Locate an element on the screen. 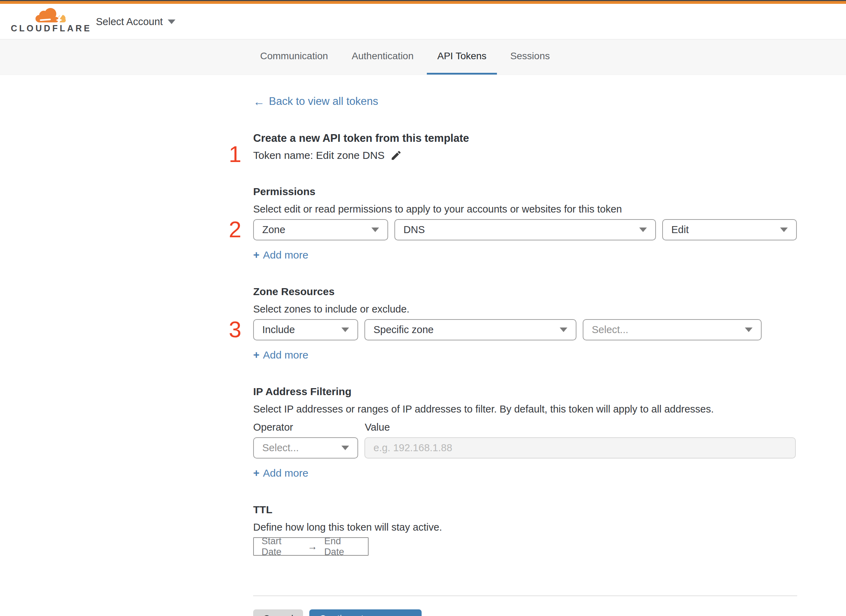 This screenshot has width=846, height=616. tab-sessions: Sessions is located at coordinates (530, 57).